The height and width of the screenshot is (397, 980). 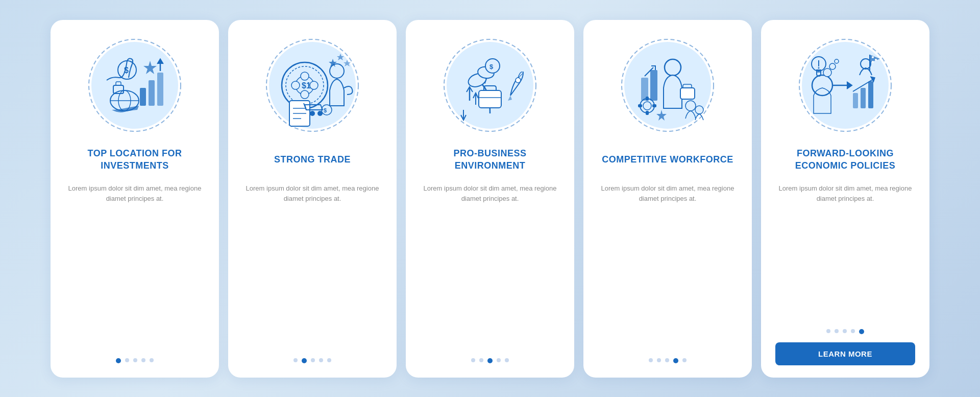 I want to click on card-1-title: TOP LOCATION FOR INVESTMENTS, so click(x=135, y=160).